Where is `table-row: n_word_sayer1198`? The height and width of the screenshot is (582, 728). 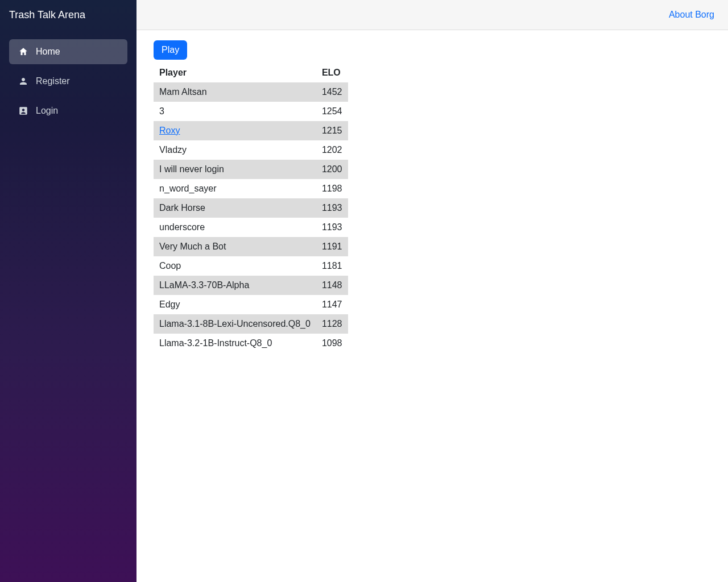
table-row: n_word_sayer1198 is located at coordinates (251, 189).